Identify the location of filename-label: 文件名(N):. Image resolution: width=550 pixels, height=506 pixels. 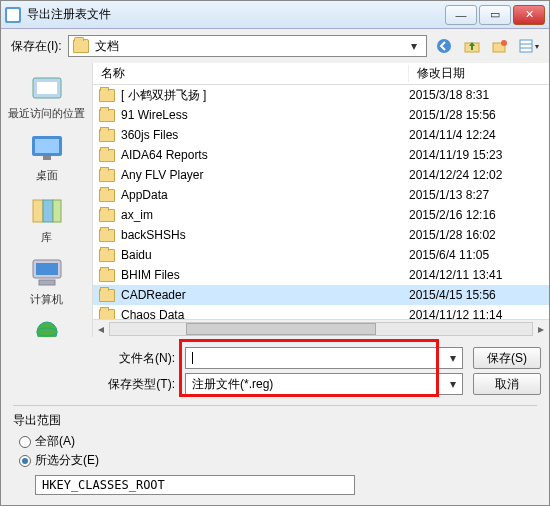
(138, 358).